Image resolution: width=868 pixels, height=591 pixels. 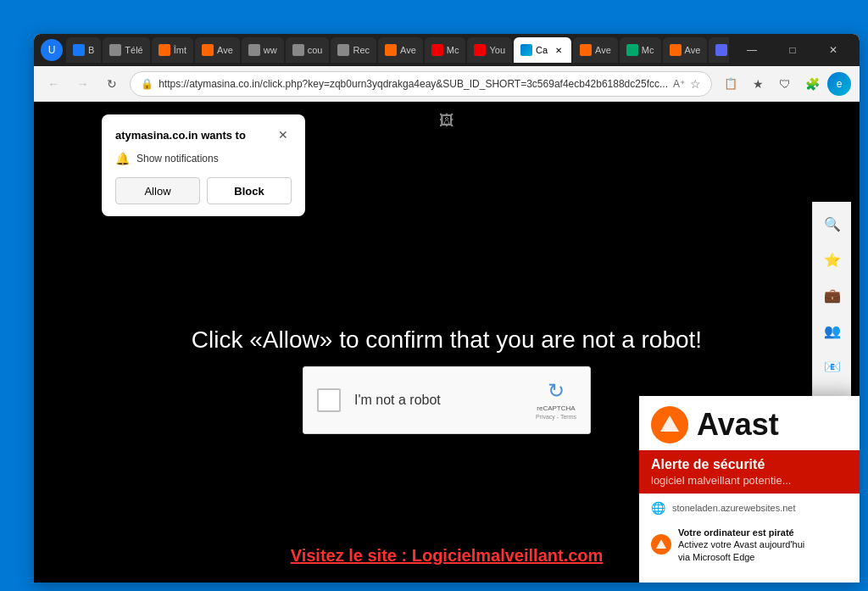 What do you see at coordinates (315, 50) in the screenshot?
I see `tab-cou-label: cou` at bounding box center [315, 50].